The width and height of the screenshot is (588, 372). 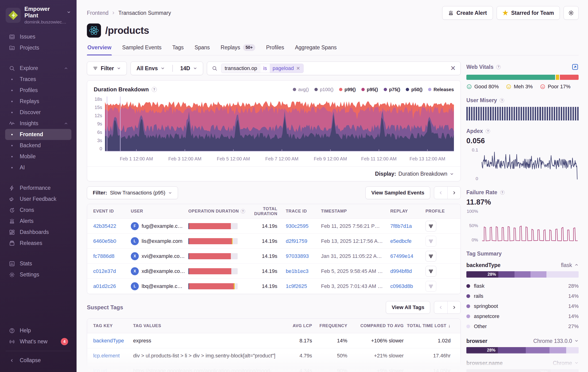 I want to click on sidebar-item-profiles: Profiles, so click(x=38, y=90).